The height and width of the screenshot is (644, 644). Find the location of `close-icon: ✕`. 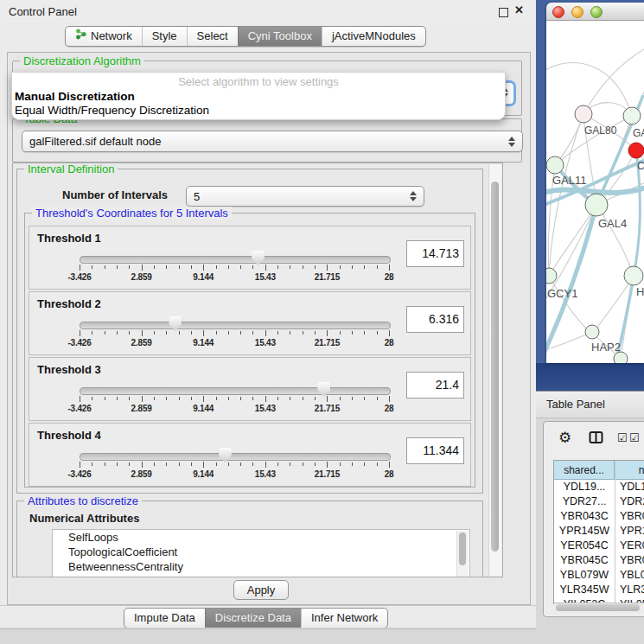

close-icon: ✕ is located at coordinates (519, 10).